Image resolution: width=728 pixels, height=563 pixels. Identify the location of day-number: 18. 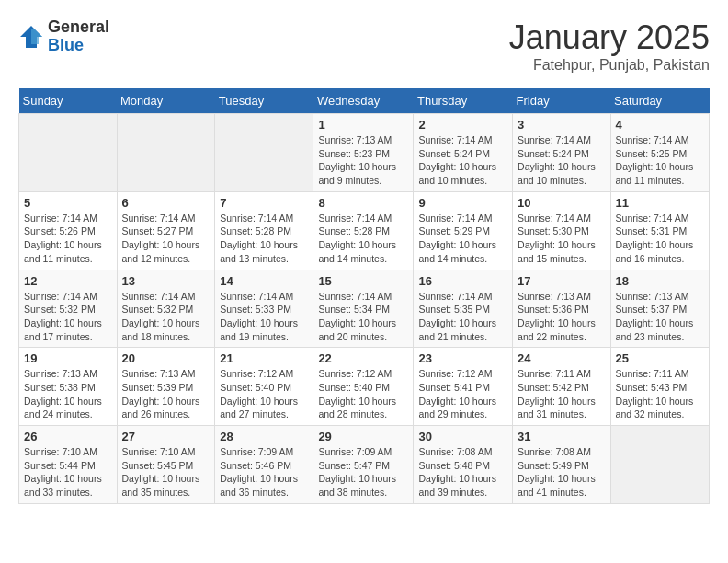
(660, 282).